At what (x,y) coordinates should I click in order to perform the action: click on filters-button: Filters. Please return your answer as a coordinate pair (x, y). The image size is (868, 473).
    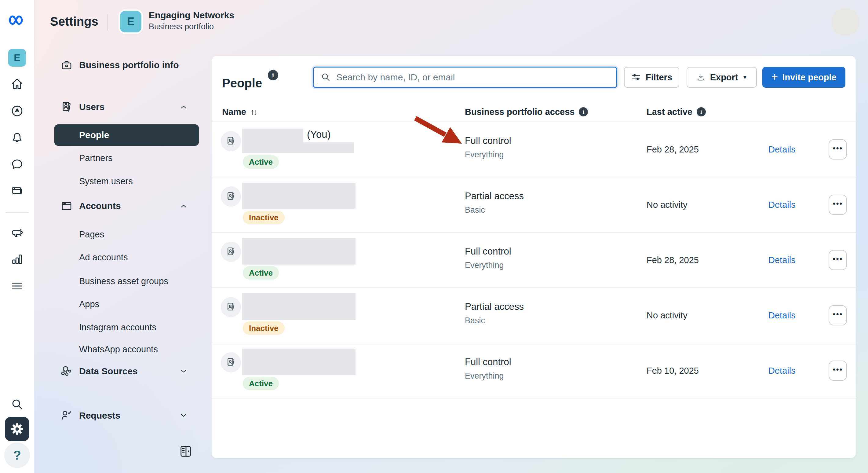
    Looking at the image, I should click on (652, 77).